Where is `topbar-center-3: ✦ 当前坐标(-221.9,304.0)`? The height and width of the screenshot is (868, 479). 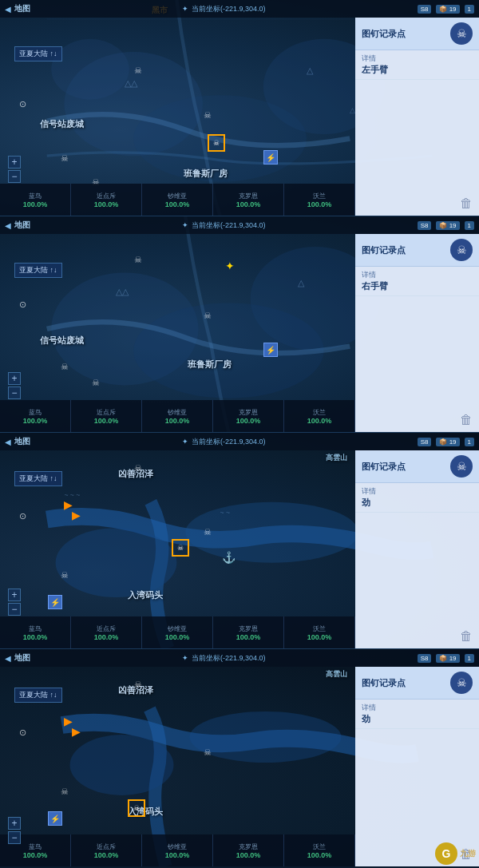 topbar-center-3: ✦ 当前坐标(-221.9,304.0) is located at coordinates (224, 442).